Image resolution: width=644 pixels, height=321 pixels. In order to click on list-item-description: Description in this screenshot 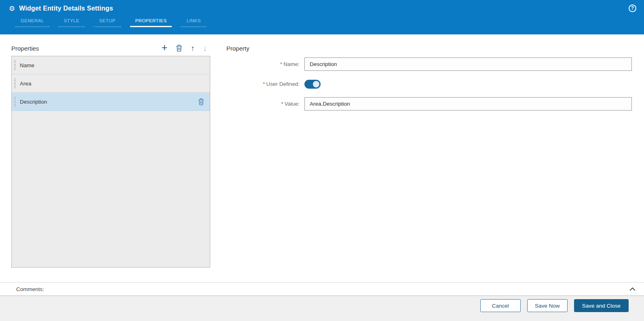, I will do `click(111, 102)`.